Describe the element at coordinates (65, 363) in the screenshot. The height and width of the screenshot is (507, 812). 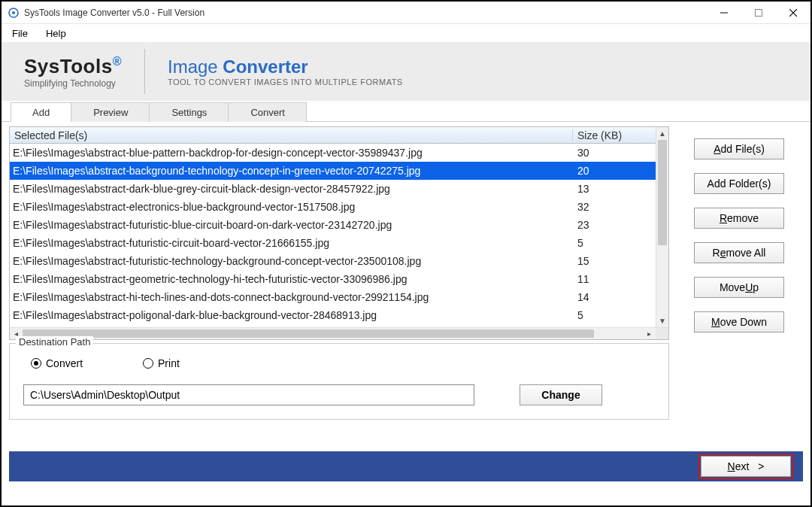
I see `radio-convert-label: Convert` at that location.